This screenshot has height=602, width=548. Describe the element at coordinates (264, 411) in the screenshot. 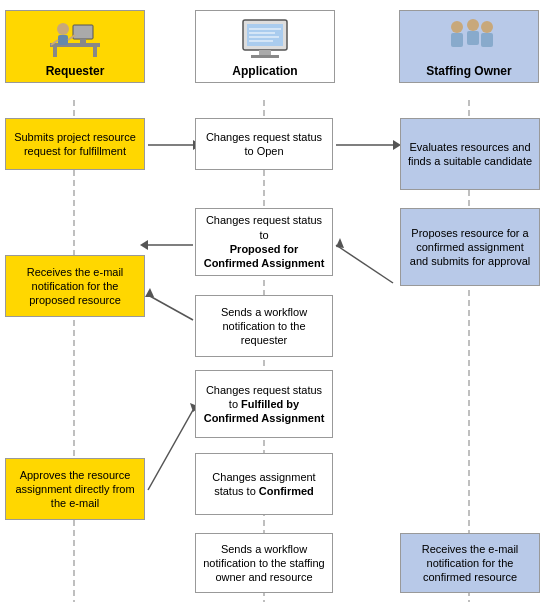

I see `app4-bold: Fulfilled by Confirmed Assignment` at that location.